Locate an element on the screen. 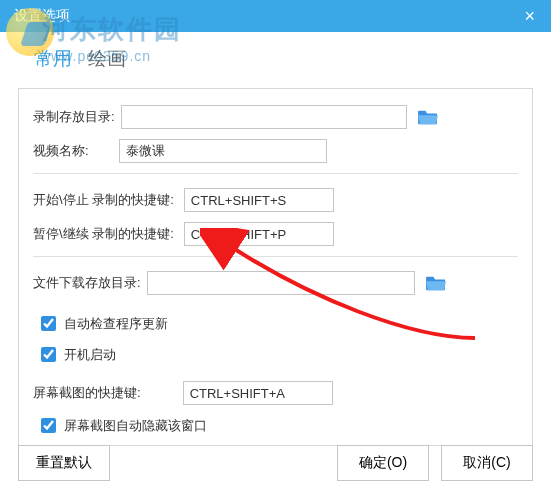  label-download-dir: 文件下载存放目录: is located at coordinates (87, 283).